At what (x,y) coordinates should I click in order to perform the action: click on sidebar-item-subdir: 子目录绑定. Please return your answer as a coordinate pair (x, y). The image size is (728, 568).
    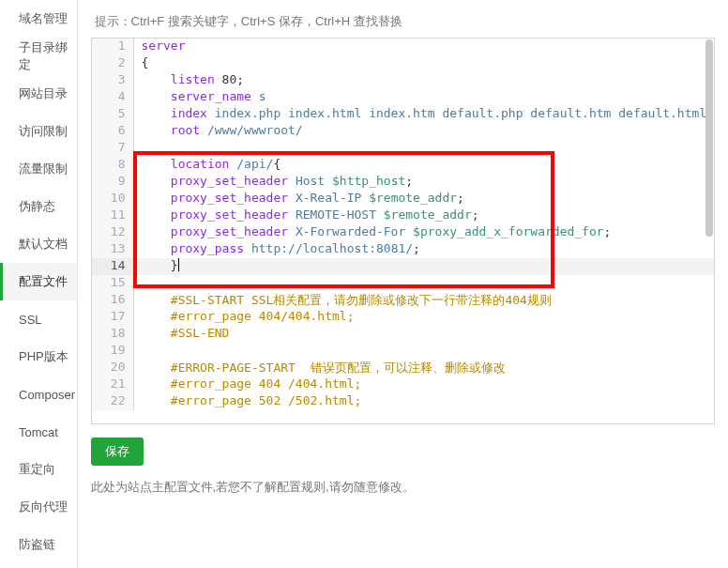
    Looking at the image, I should click on (38, 56).